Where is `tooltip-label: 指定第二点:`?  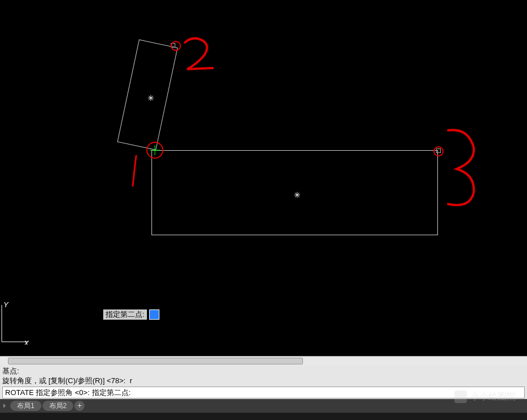 tooltip-label: 指定第二点: is located at coordinates (125, 315).